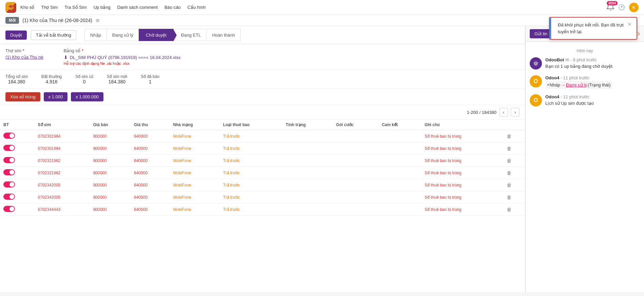 The height and width of the screenshot is (296, 644). What do you see at coordinates (509, 210) in the screenshot?
I see `delete-btn-6: 🗑` at bounding box center [509, 210].